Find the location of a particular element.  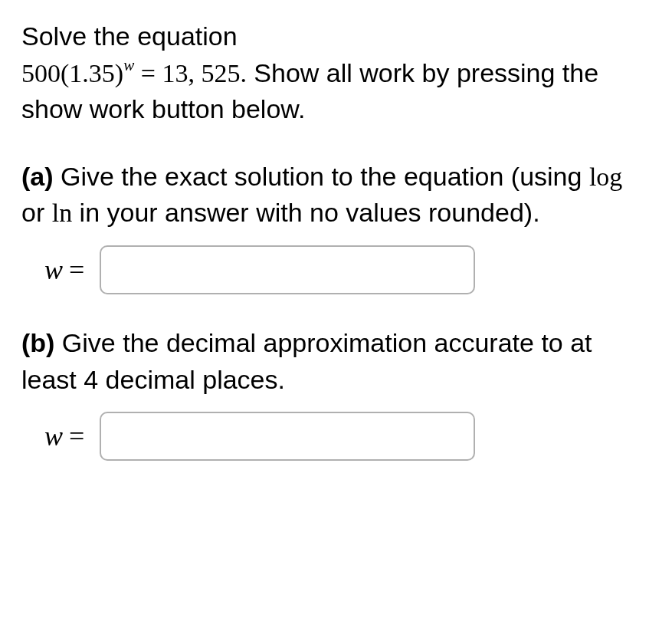

eq-rhs: 13, 525 is located at coordinates (201, 74).